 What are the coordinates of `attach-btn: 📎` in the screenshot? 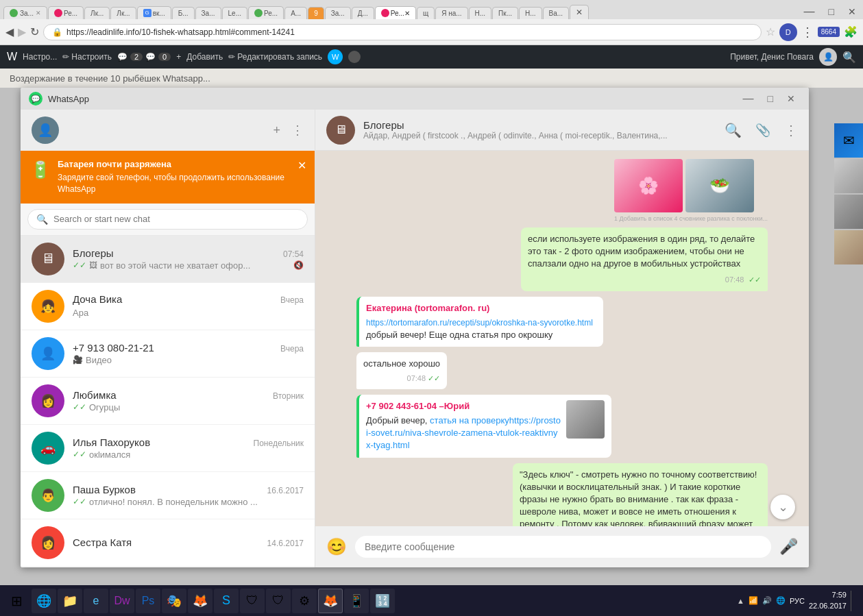 It's located at (763, 130).